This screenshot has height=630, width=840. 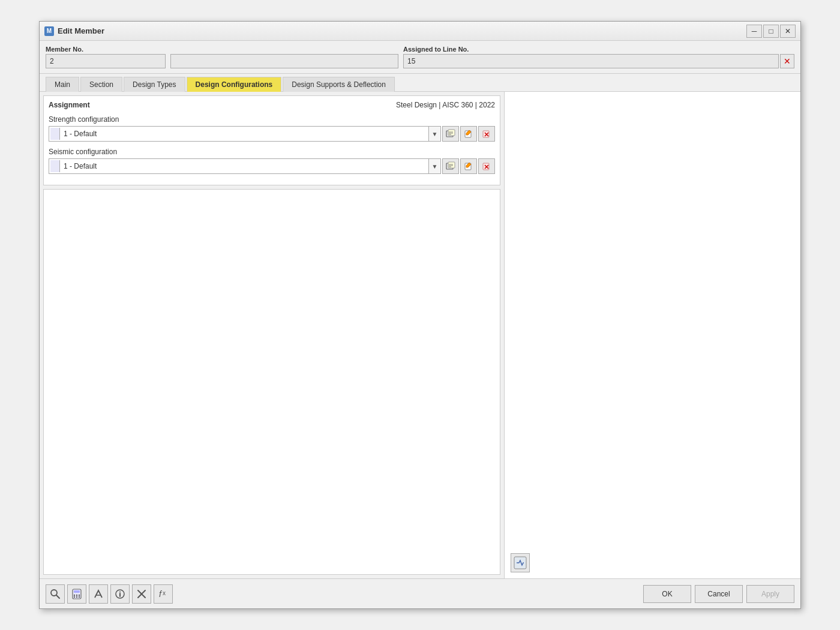 What do you see at coordinates (599, 57) in the screenshot?
I see `line-no-group: Assigned to Line No. ✕` at bounding box center [599, 57].